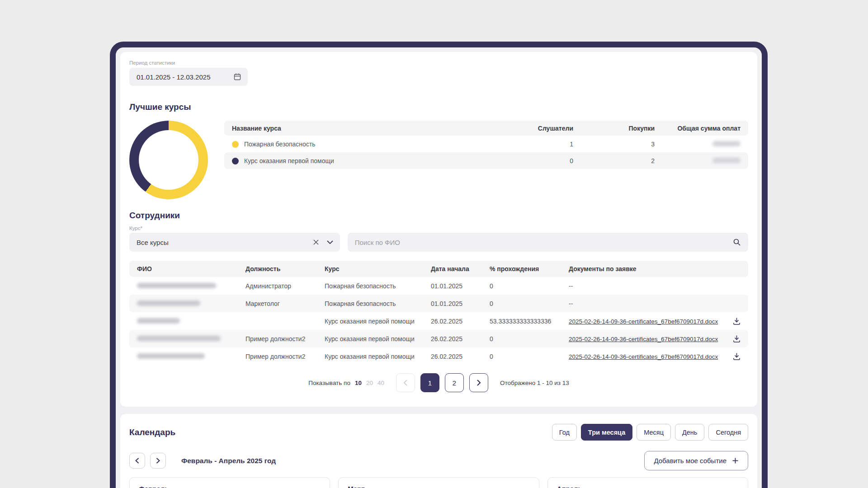 The image size is (868, 488). I want to click on course-filter-label: Курс*, so click(439, 228).